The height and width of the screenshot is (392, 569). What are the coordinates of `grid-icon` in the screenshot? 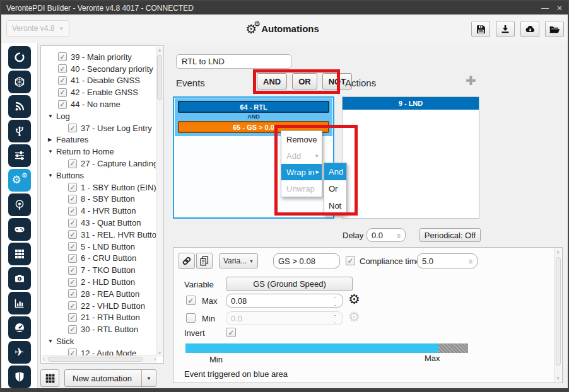 It's located at (20, 254).